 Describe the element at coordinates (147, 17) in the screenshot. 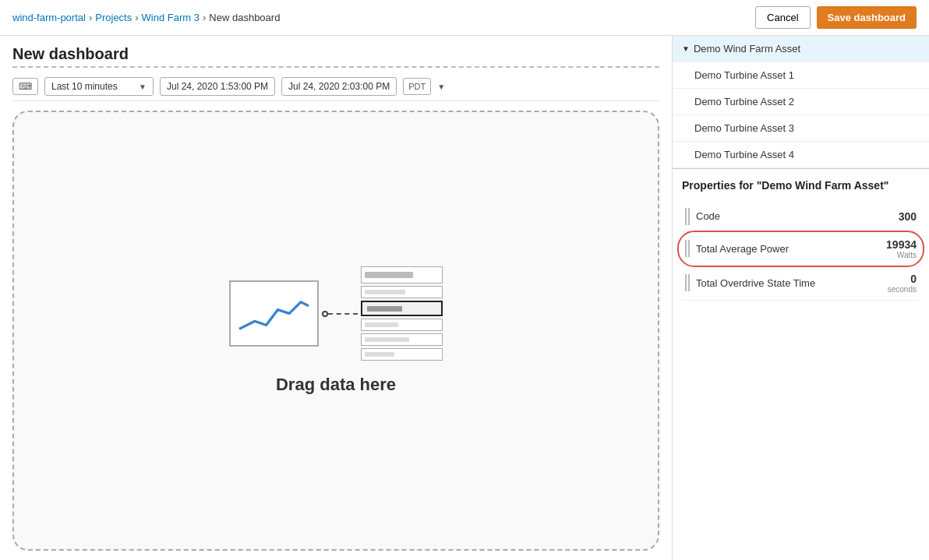

I see `breadcrumb: wind-farm-portal › Projects › Wind Farm …` at that location.